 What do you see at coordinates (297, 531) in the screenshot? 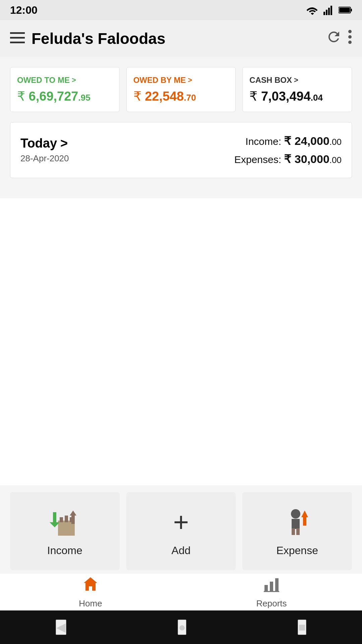
I see `expense-button: Expense` at bounding box center [297, 531].